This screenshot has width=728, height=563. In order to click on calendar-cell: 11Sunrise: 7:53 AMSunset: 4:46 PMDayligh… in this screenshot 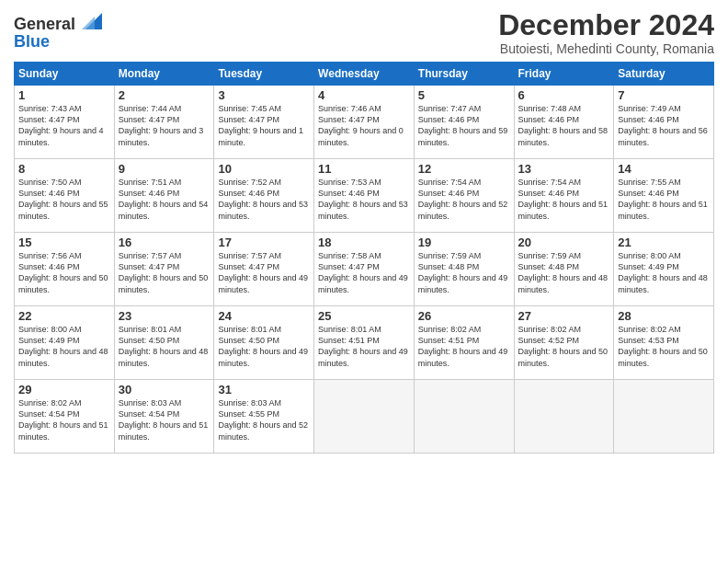, I will do `click(364, 196)`.